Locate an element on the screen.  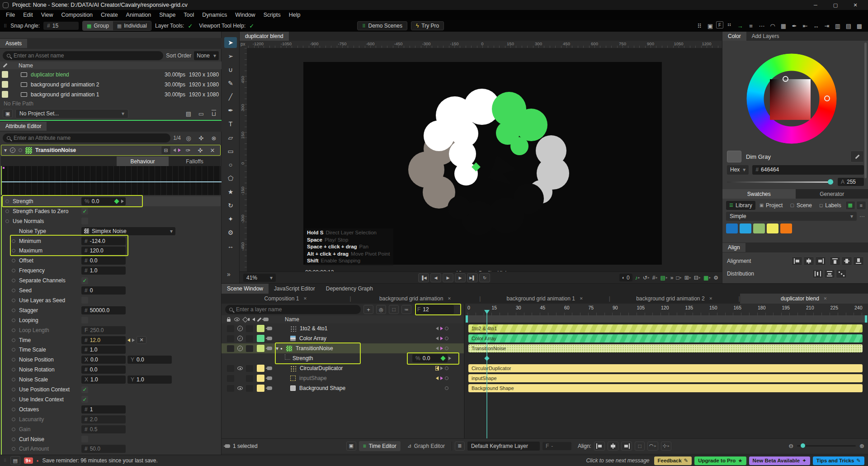
grid-cells-icon: ▩ is located at coordinates (859, 26).